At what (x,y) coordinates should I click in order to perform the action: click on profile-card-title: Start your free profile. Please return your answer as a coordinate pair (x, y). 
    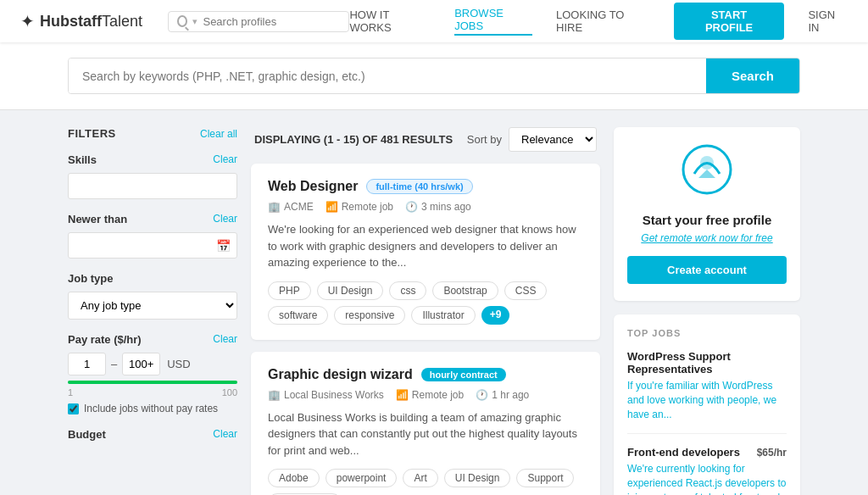
    Looking at the image, I should click on (707, 220).